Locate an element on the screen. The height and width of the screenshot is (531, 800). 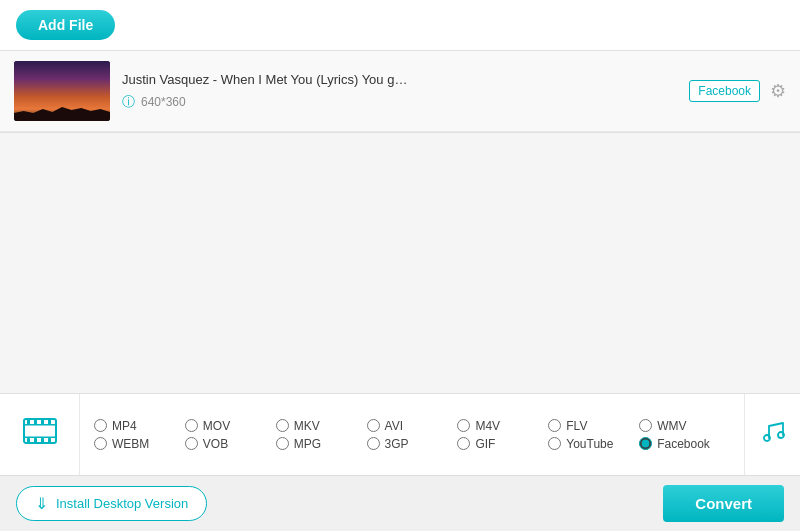
settings-icon: ⚙ is located at coordinates (778, 91).